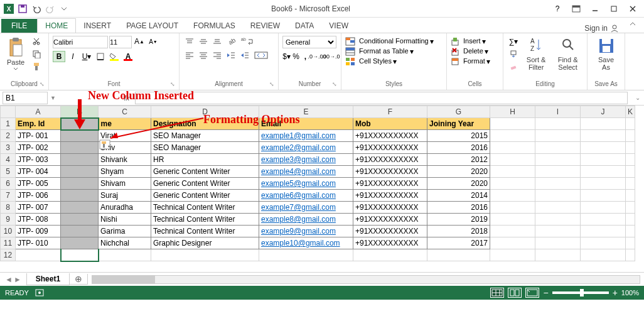  What do you see at coordinates (38, 124) in the screenshot?
I see `cell-A1: Emp. Id` at bounding box center [38, 124].